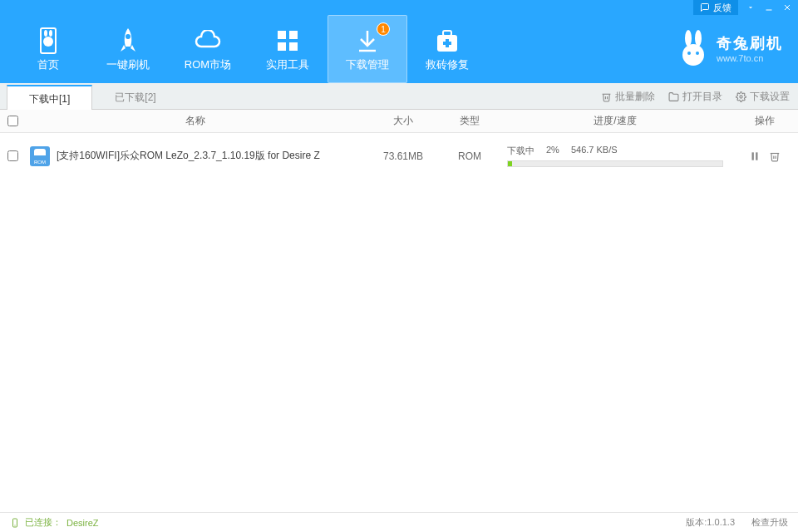  What do you see at coordinates (208, 49) in the screenshot?
I see `nav-rom-market: ROM市场` at bounding box center [208, 49].